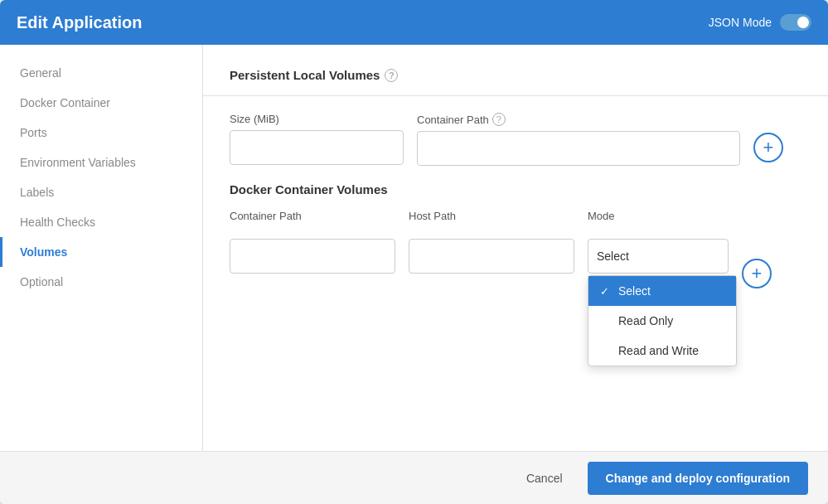 The height and width of the screenshot is (504, 828). Describe the element at coordinates (80, 23) in the screenshot. I see `page-title: Edit Application` at that location.